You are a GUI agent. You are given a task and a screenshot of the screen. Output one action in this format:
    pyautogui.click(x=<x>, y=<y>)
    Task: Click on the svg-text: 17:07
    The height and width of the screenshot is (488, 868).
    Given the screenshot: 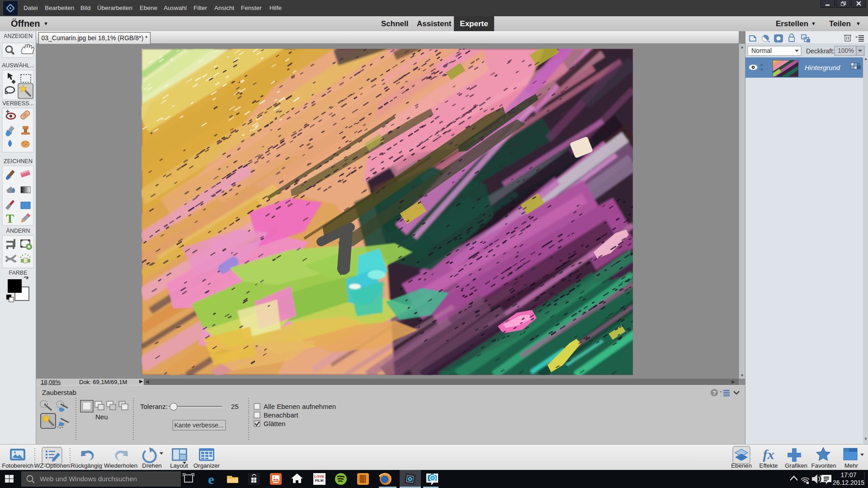 What is the action you would take?
    pyautogui.click(x=848, y=475)
    